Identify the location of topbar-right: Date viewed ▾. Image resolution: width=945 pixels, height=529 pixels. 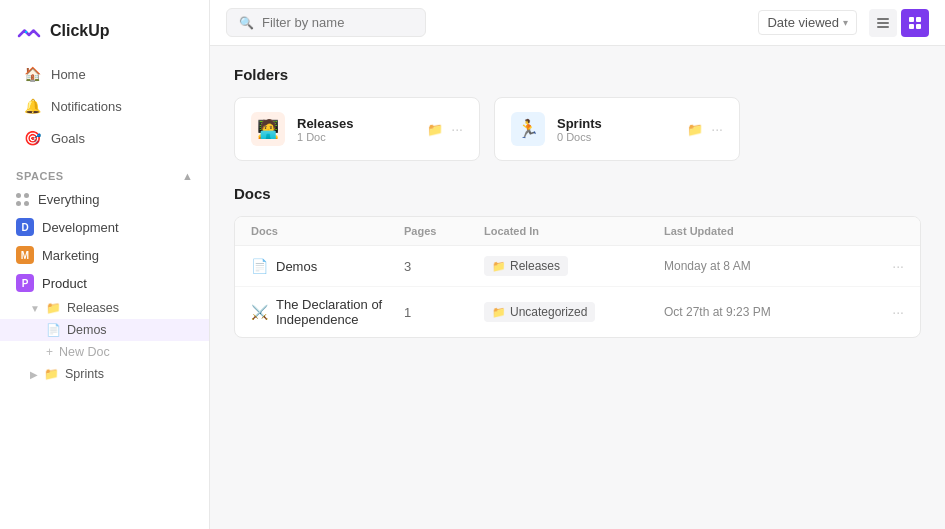
(844, 23).